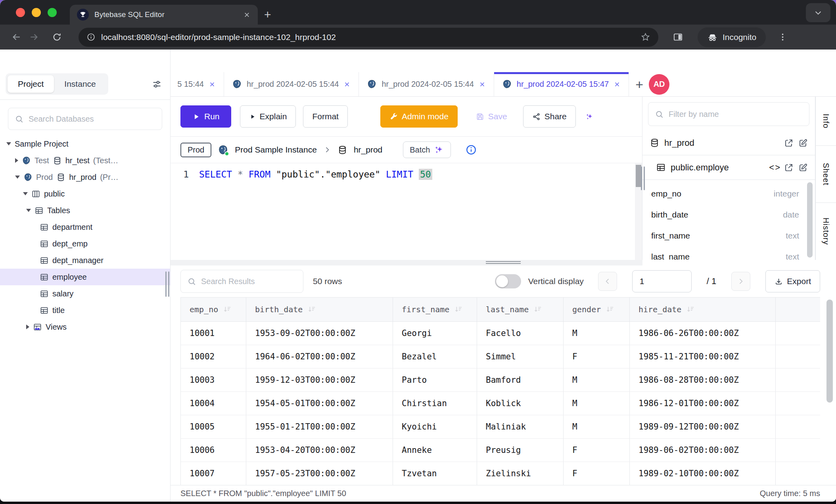  What do you see at coordinates (741, 281) in the screenshot?
I see `next-page-button` at bounding box center [741, 281].